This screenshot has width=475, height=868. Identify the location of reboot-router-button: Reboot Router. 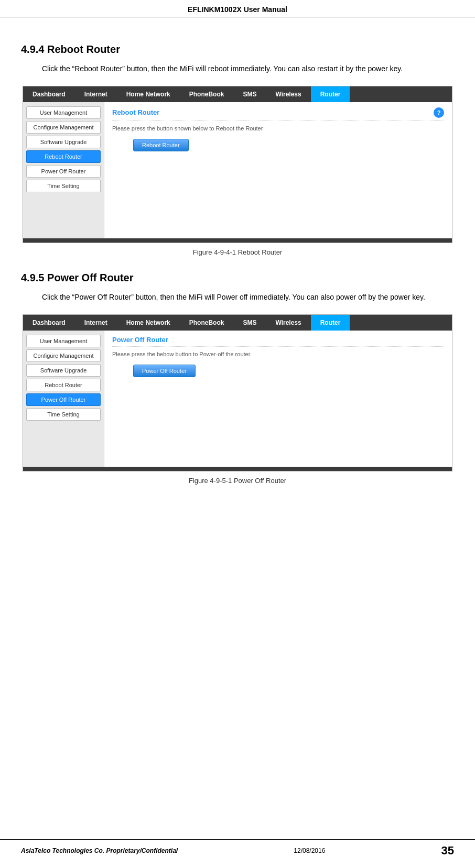
(161, 145).